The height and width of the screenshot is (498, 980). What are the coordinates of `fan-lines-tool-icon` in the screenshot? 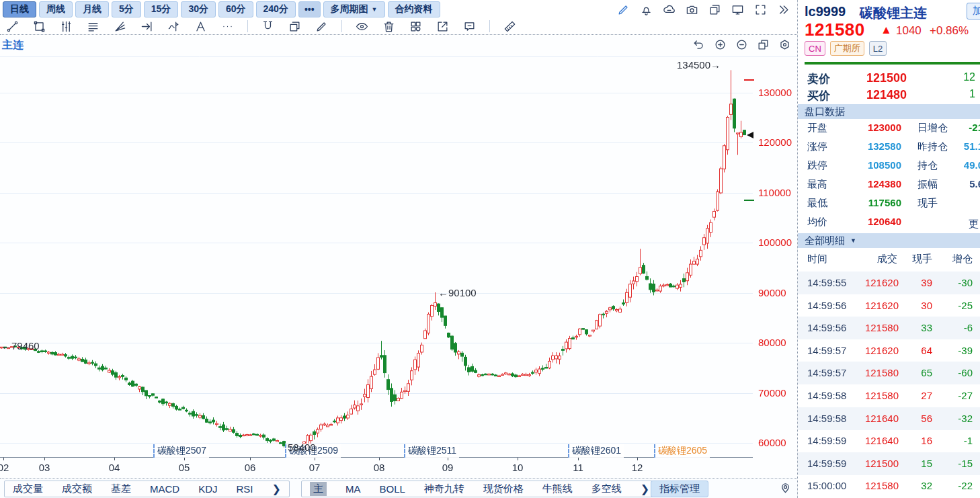 It's located at (120, 27).